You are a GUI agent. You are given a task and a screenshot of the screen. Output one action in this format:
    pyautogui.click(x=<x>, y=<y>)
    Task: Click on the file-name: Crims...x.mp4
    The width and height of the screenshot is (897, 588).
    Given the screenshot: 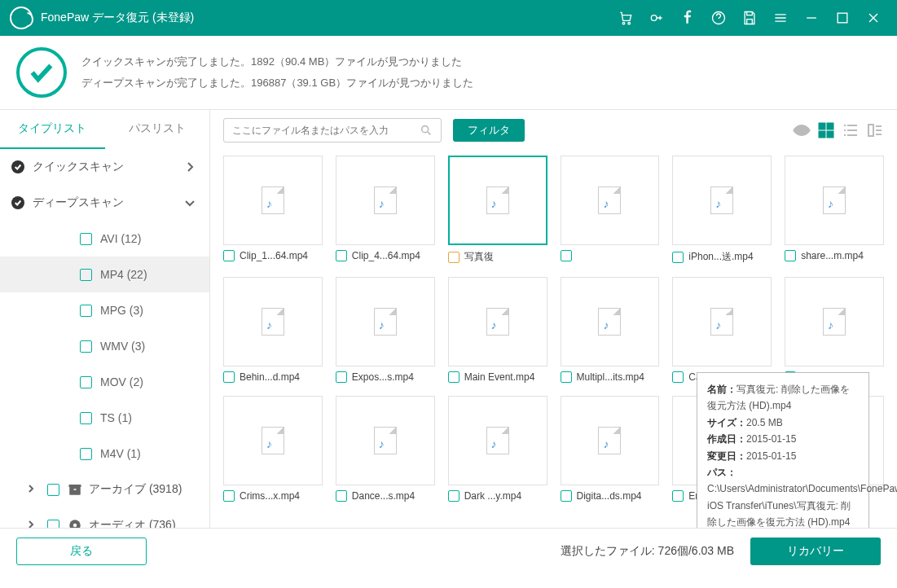 What is the action you would take?
    pyautogui.click(x=270, y=496)
    